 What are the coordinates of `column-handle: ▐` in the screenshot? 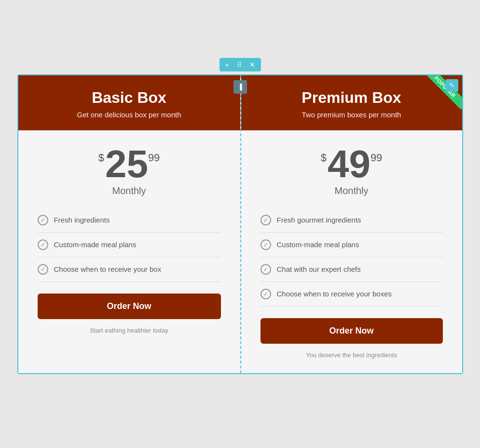 It's located at (240, 87).